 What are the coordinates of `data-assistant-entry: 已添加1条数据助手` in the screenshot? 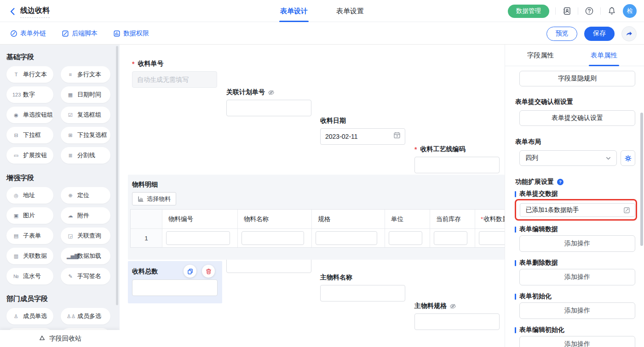 It's located at (578, 210).